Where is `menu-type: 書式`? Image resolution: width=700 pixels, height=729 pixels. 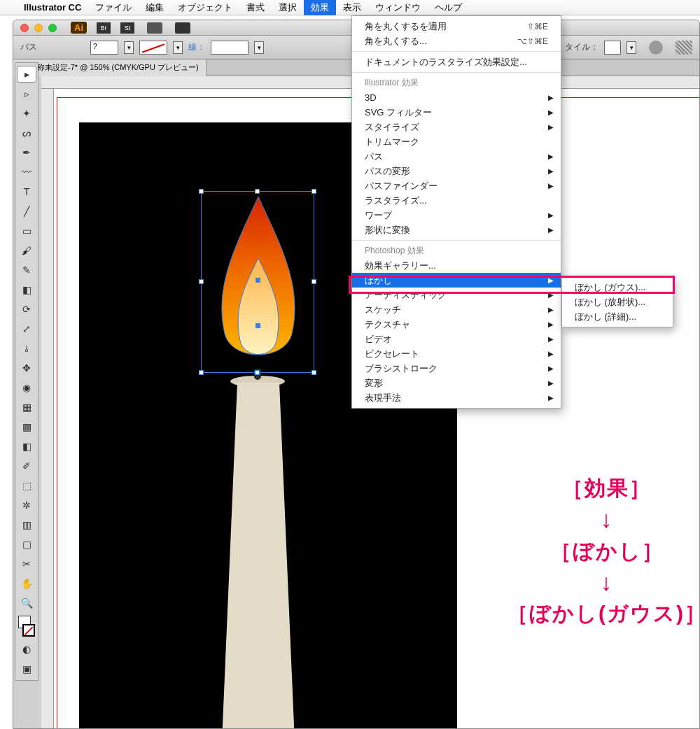
menu-type: 書式 is located at coordinates (255, 8).